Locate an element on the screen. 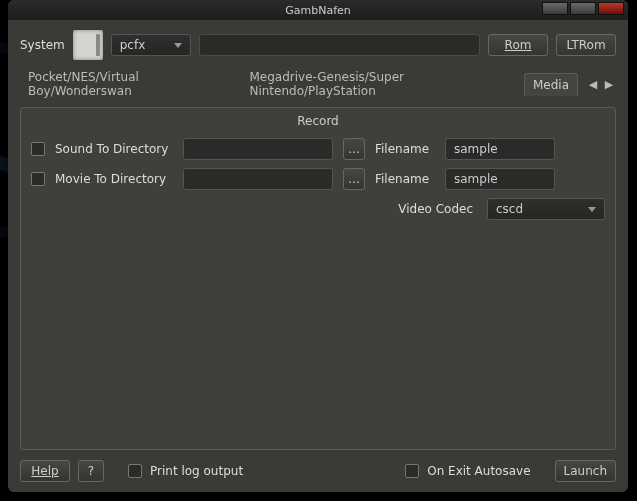 This screenshot has height=501, width=637. titlebar: GambNafen is located at coordinates (318, 10).